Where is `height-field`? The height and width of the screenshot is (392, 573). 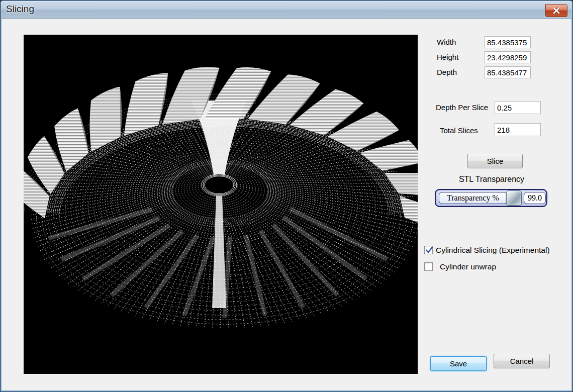
height-field is located at coordinates (508, 57).